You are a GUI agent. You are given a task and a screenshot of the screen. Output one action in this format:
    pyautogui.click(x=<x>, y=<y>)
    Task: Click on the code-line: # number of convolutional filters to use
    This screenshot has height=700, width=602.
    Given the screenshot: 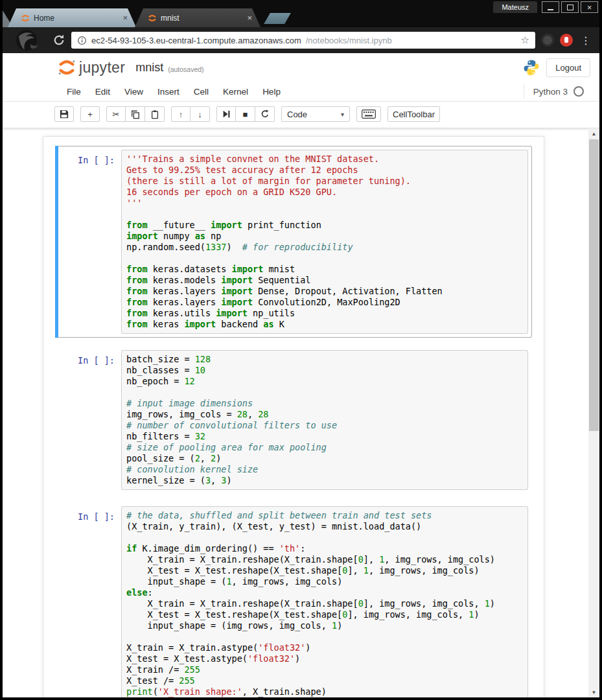 What is the action you would take?
    pyautogui.click(x=325, y=425)
    